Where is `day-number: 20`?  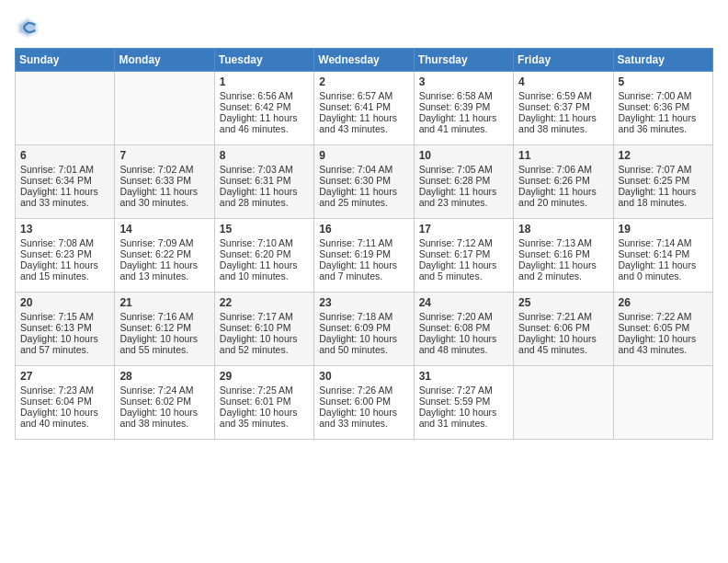
day-number: 20 is located at coordinates (64, 303).